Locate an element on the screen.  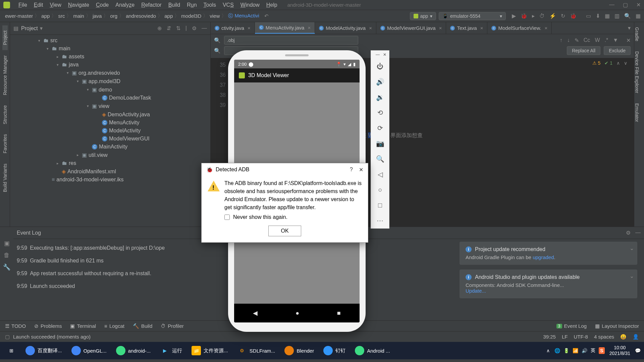
menu-navigate: Navigate is located at coordinates (78, 5).